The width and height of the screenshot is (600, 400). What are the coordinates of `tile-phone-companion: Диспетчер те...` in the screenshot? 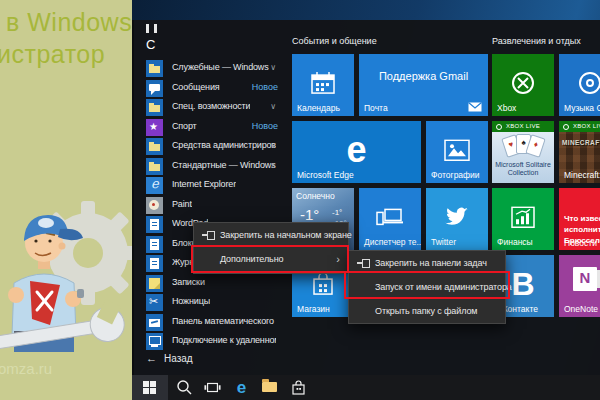 It's located at (390, 219).